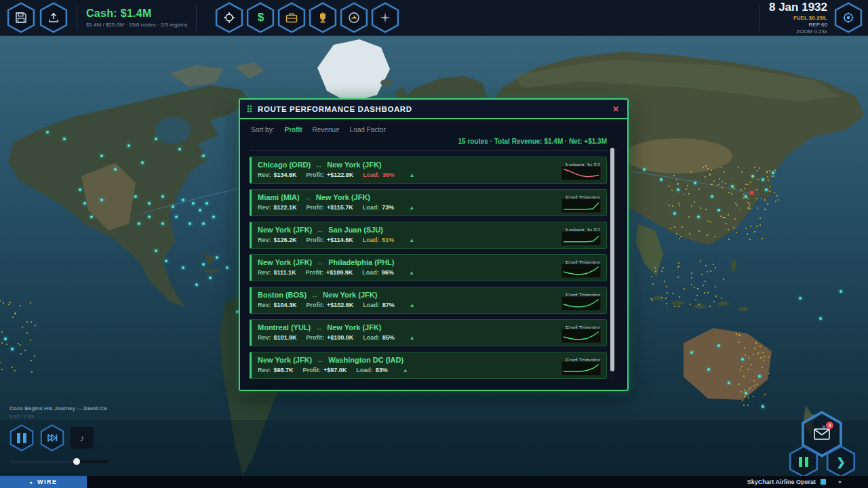 This screenshot has height=488, width=868. I want to click on route-card: Chicago (ORD) ↔ New York (JFK) Junkers J…, so click(429, 170).